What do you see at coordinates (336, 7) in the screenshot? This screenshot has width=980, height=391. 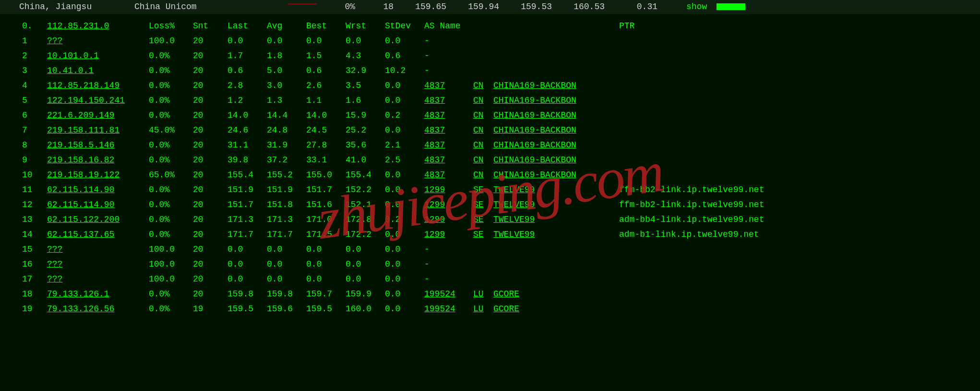 I see `summary-loss: 0%` at bounding box center [336, 7].